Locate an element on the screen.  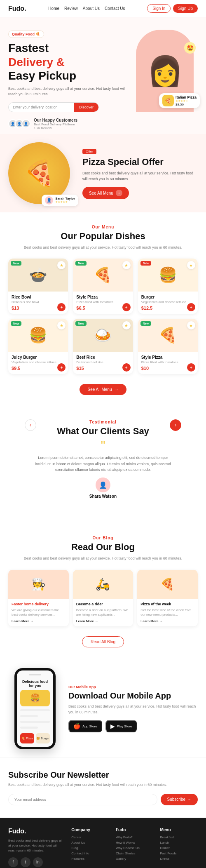
sarah-info: Sarah Taylor ★★★★★ is located at coordinates (65, 200).